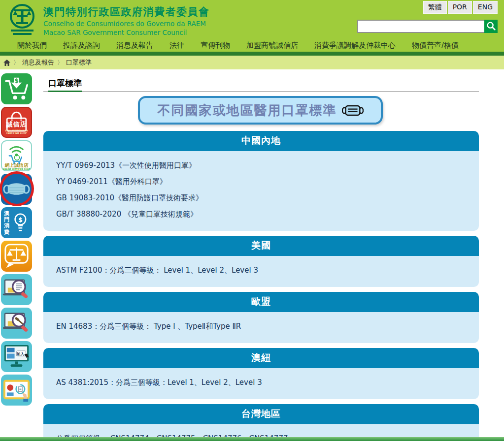  What do you see at coordinates (79, 63) in the screenshot?
I see `breadcrumb-current-page: 口罩標準` at bounding box center [79, 63].